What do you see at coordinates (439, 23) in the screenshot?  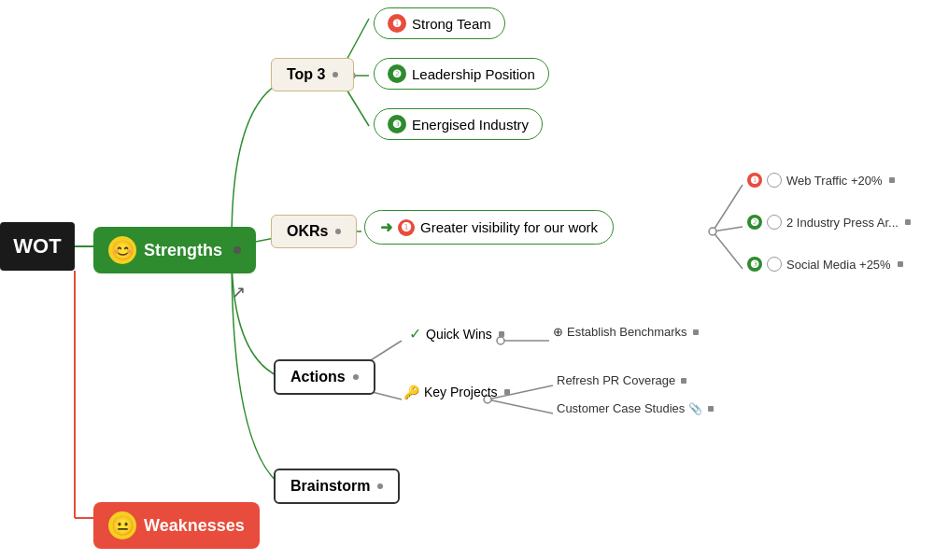 I see `strong-team-node: ❶ Strong Team` at bounding box center [439, 23].